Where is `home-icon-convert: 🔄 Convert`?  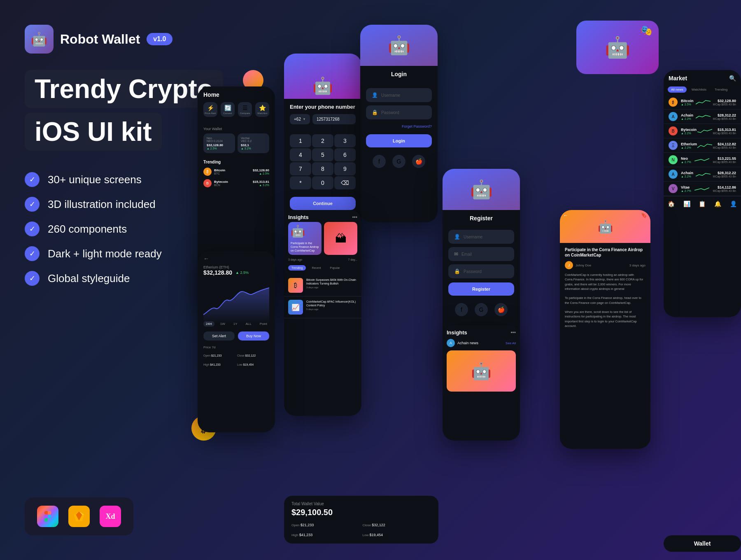 home-icon-convert: 🔄 Convert is located at coordinates (228, 110).